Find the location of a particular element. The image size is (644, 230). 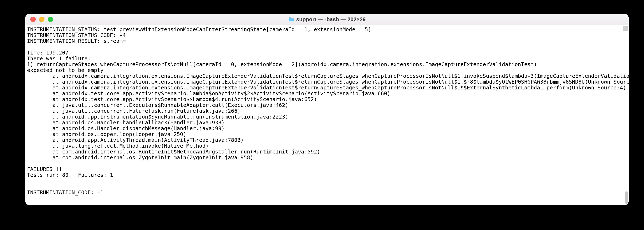

window-title: support — -bash — 202×29 is located at coordinates (331, 20).